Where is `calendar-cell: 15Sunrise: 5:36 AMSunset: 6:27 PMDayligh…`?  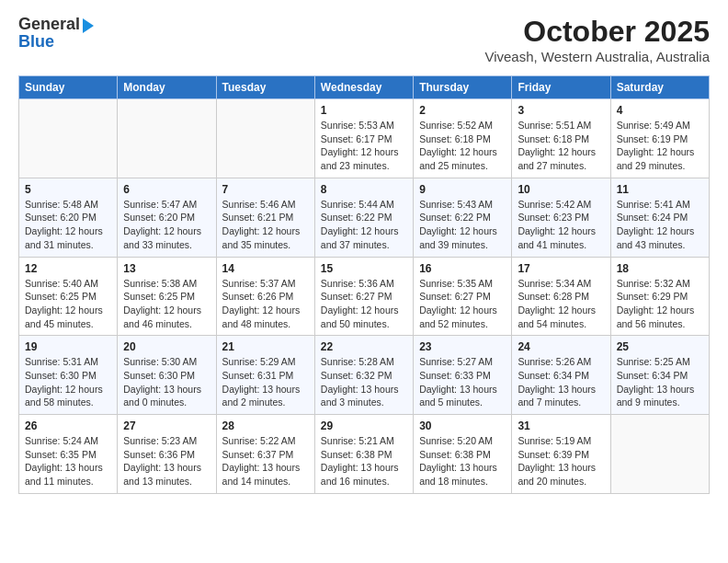 calendar-cell: 15Sunrise: 5:36 AMSunset: 6:27 PMDayligh… is located at coordinates (364, 296).